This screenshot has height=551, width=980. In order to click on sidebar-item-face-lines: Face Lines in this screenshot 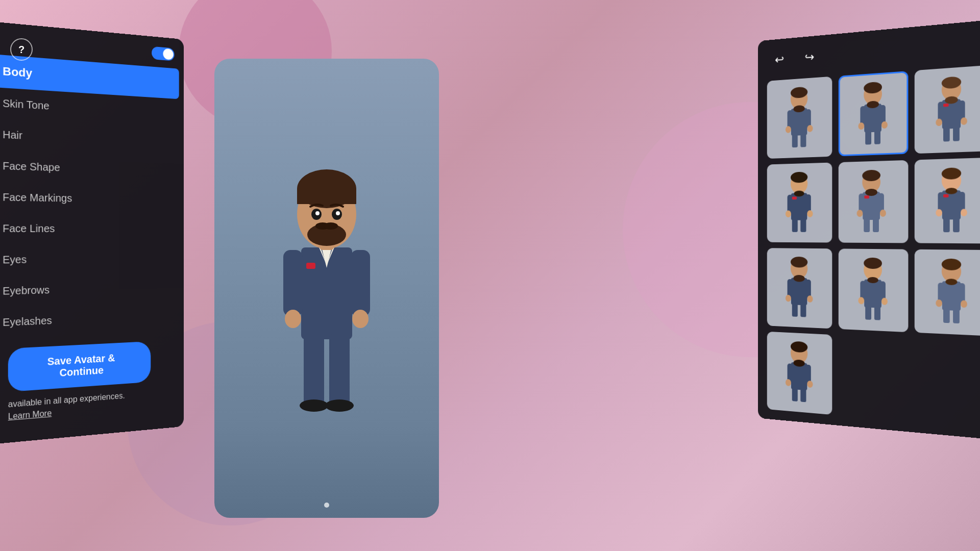, I will do `click(92, 229)`.